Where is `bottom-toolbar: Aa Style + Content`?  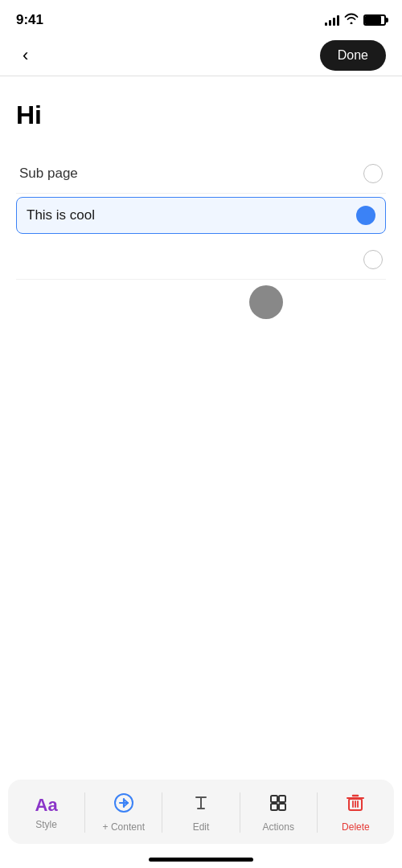 bottom-toolbar: Aa Style + Content is located at coordinates (201, 824).